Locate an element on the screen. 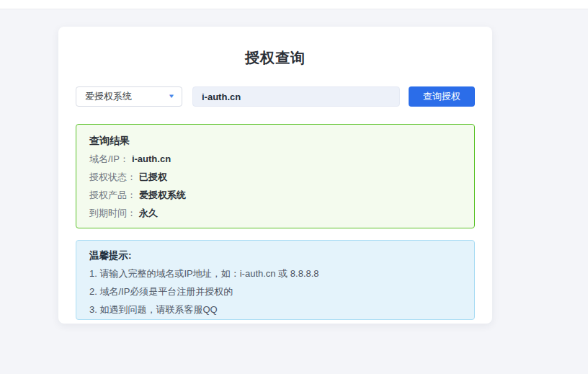  result-value: 已授权 is located at coordinates (153, 177).